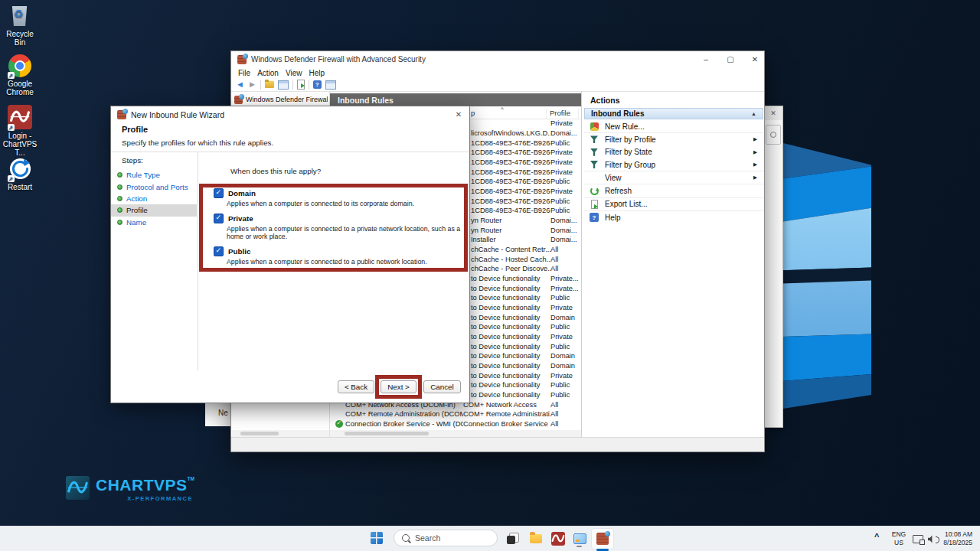  Describe the element at coordinates (582, 265) in the screenshot. I see `panel-divider` at that location.